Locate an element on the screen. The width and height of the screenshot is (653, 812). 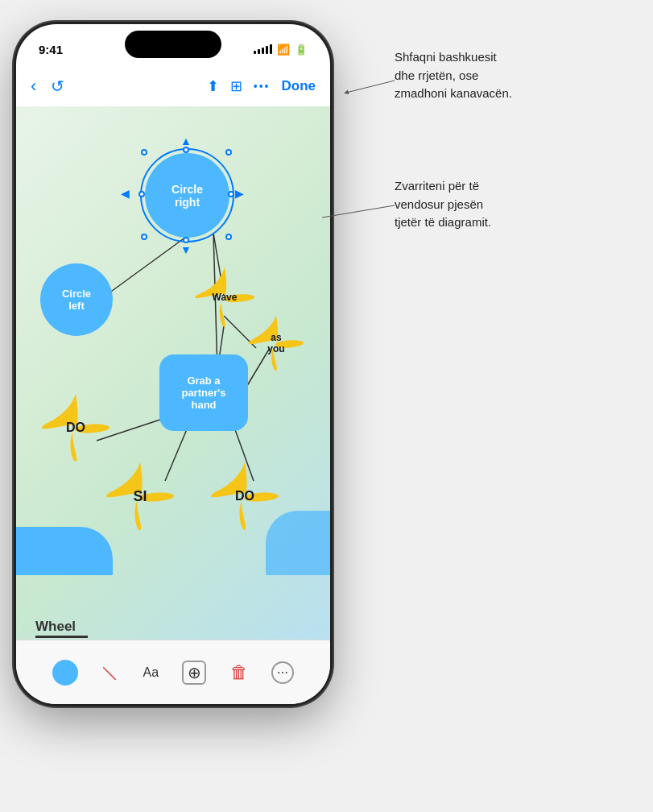
more-button: ••• is located at coordinates (262, 86).